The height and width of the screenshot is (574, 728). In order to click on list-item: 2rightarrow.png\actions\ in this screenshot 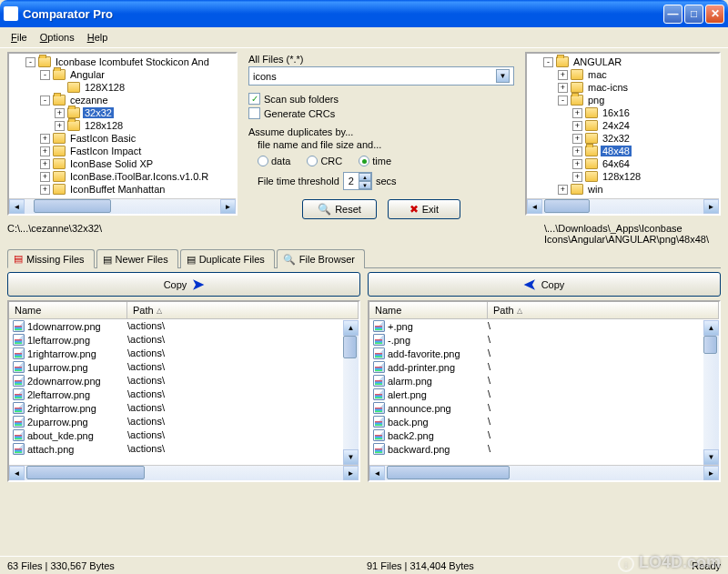, I will do `click(184, 408)`.